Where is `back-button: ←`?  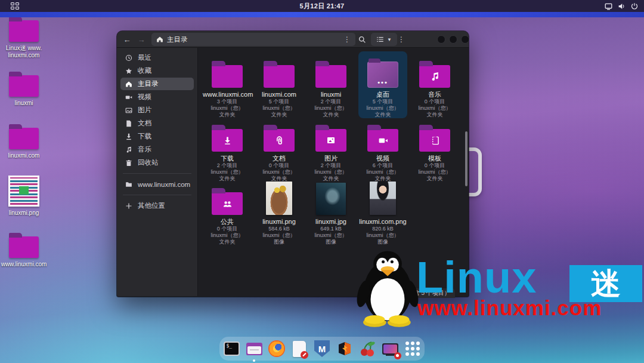 back-button: ← is located at coordinates (127, 39).